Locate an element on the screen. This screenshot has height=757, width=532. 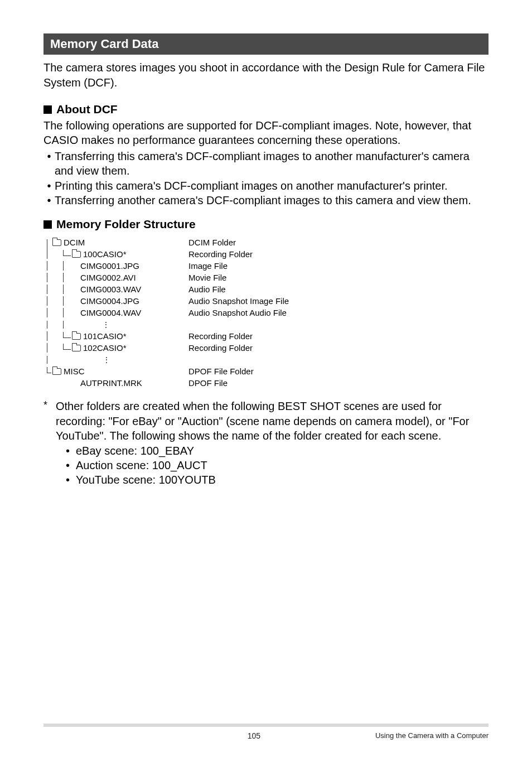
page-number: 105 is located at coordinates (155, 736).